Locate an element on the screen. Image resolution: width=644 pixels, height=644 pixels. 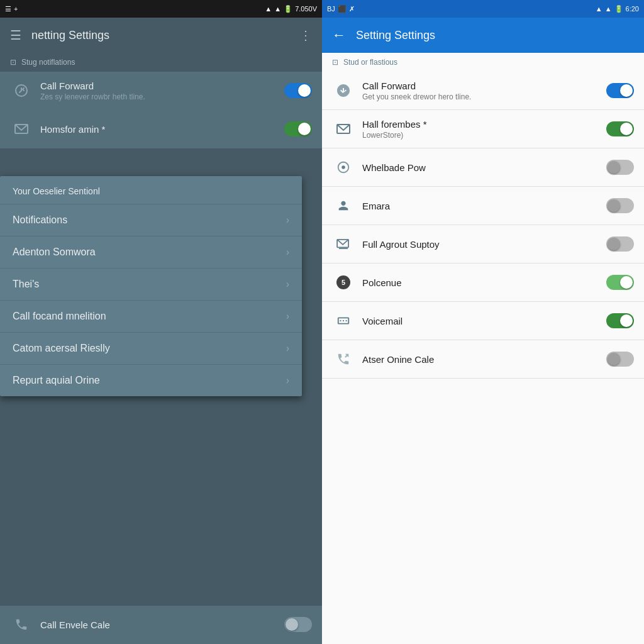
polcenue-toggle is located at coordinates (620, 282).